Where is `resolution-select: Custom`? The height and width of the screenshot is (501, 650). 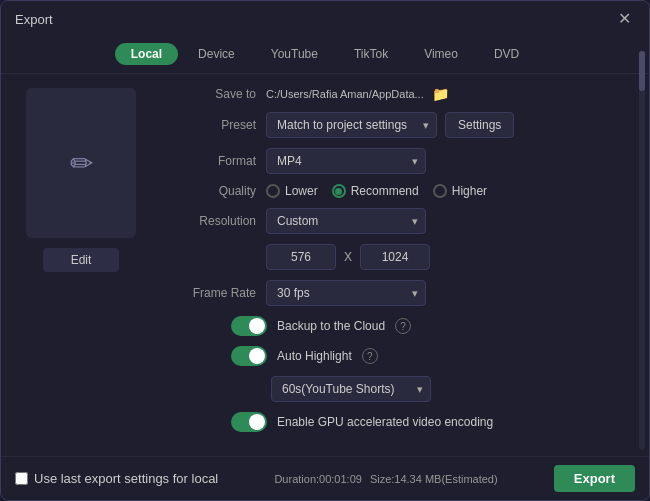
resolution-select: Custom is located at coordinates (346, 221).